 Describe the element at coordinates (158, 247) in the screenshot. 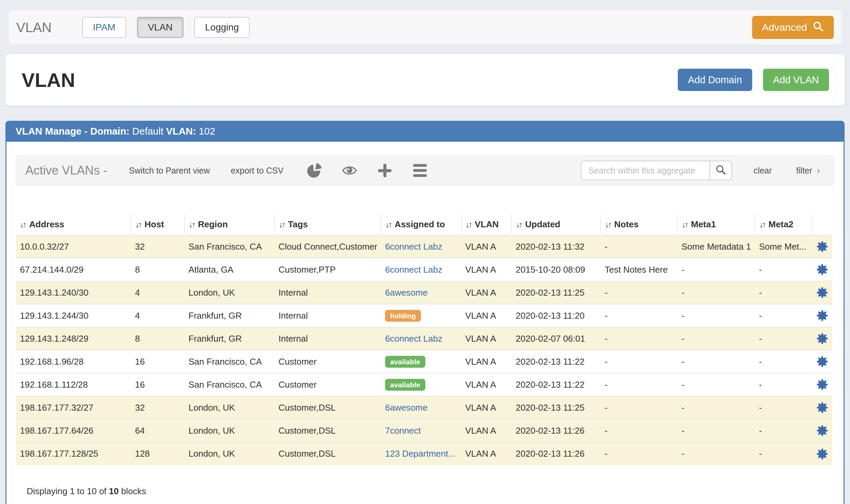

I see `cell-host: 32` at that location.